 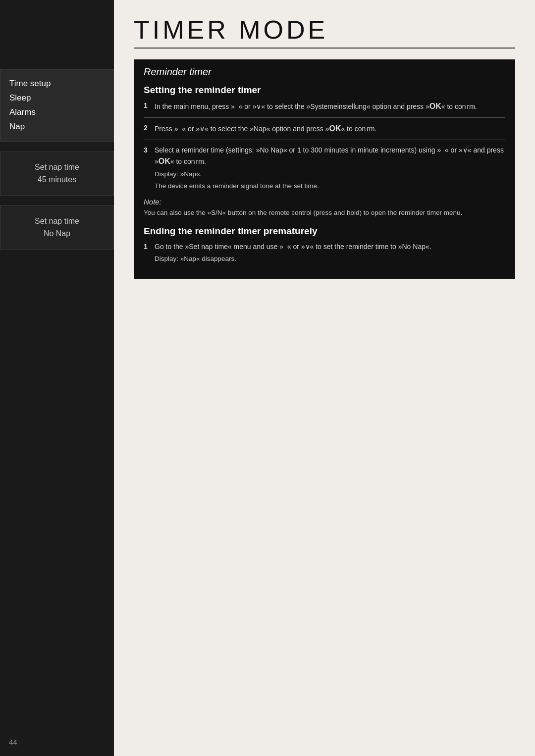 I want to click on section-title: Reminder timer, so click(x=324, y=72).